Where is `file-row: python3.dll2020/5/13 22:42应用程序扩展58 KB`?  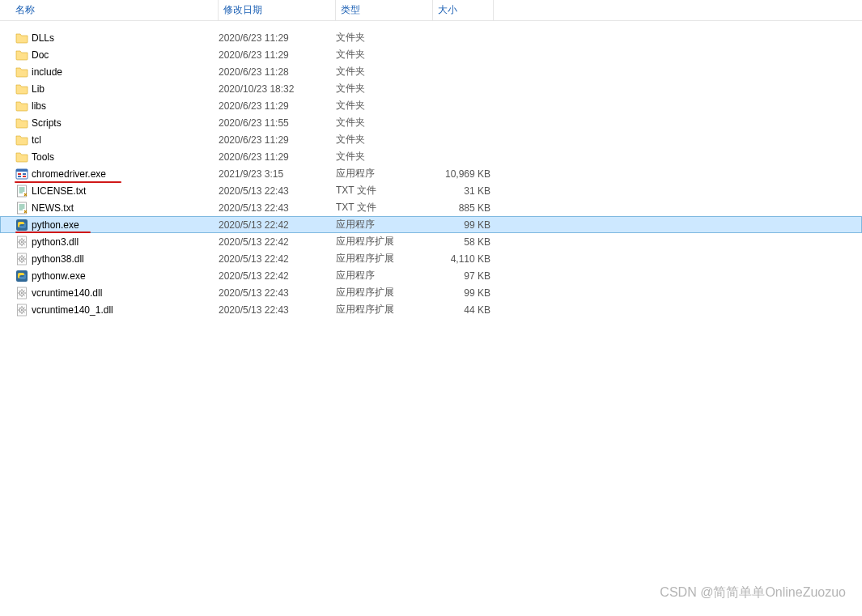 file-row: python3.dll2020/5/13 22:42应用程序扩展58 KB is located at coordinates (431, 241).